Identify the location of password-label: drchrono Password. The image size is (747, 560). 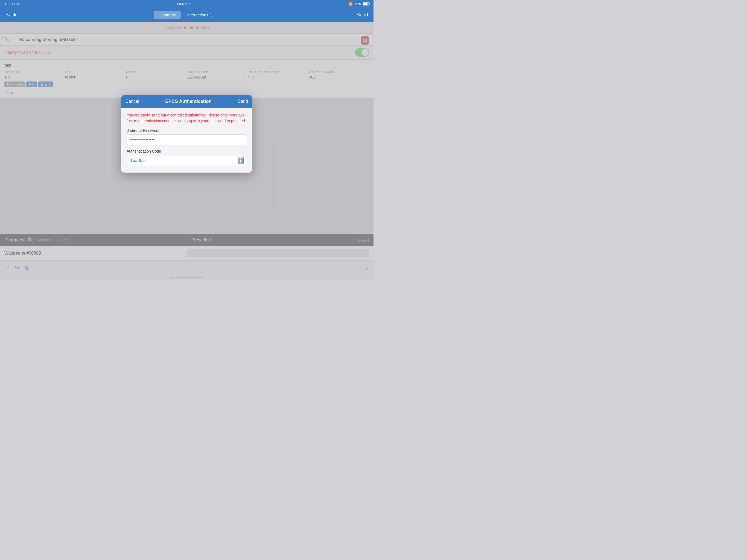
(187, 130).